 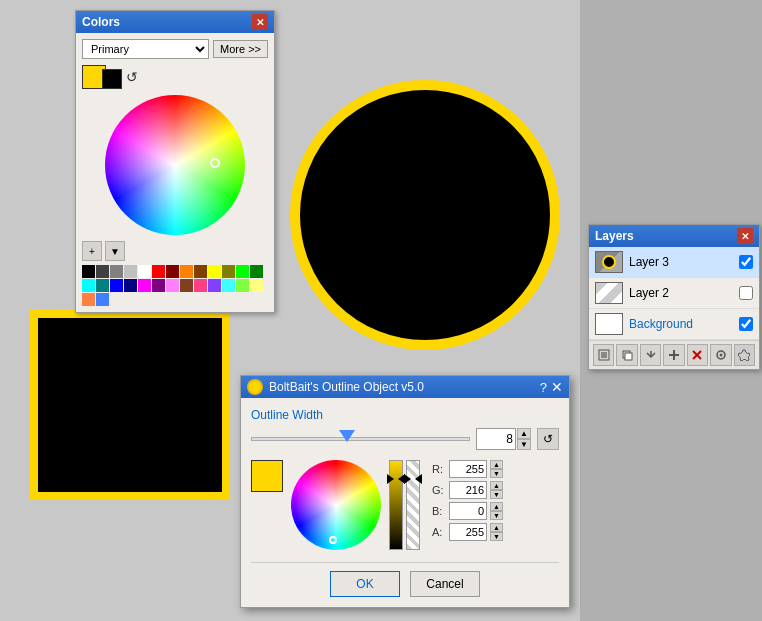 What do you see at coordinates (360, 439) in the screenshot?
I see `outline-width-slider` at bounding box center [360, 439].